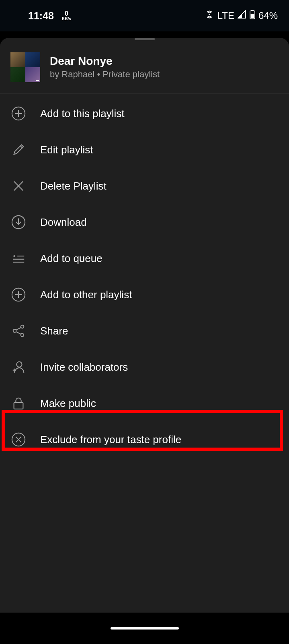 The image size is (289, 644). What do you see at coordinates (82, 114) in the screenshot?
I see `menu-label: Add to this playlist` at bounding box center [82, 114].